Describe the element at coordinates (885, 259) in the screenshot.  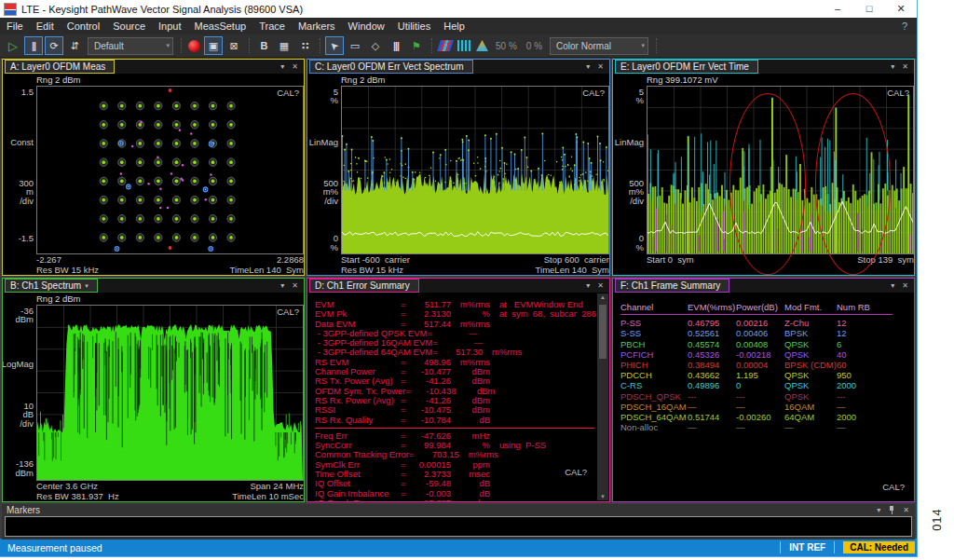
I see `x-axis-right-label: Stop 139 sym` at that location.